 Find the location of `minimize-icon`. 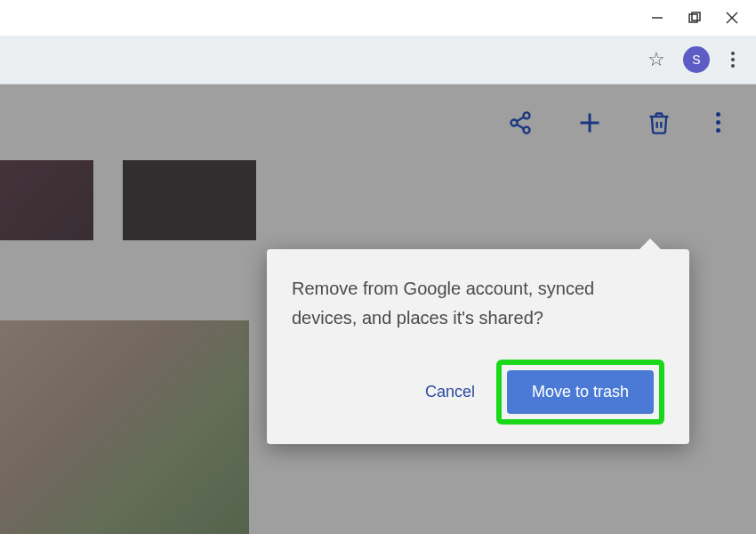

minimize-icon is located at coordinates (657, 18).